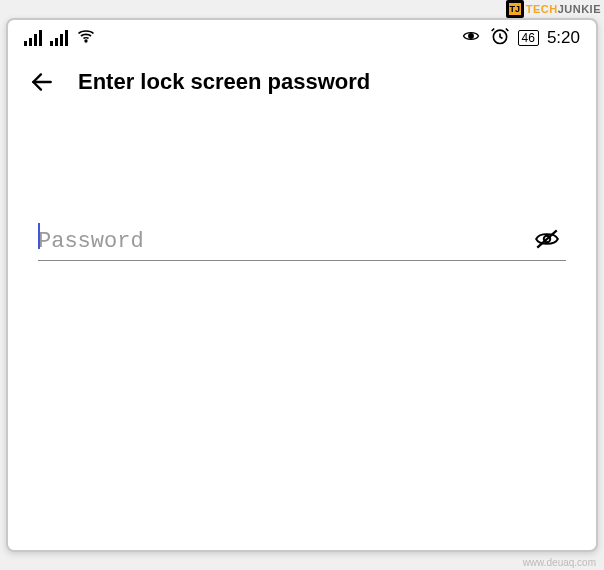  What do you see at coordinates (302, 242) in the screenshot?
I see `password-row` at bounding box center [302, 242].